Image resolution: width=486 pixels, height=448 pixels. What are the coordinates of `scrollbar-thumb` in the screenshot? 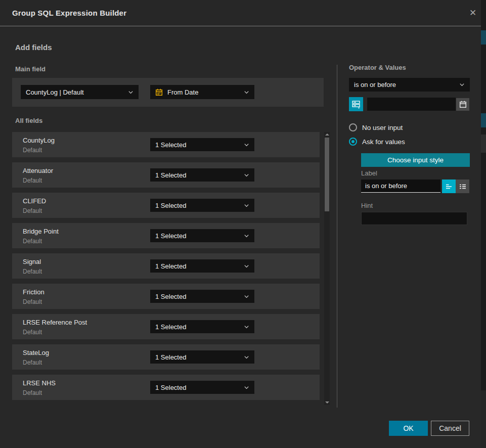 It's located at (327, 174).